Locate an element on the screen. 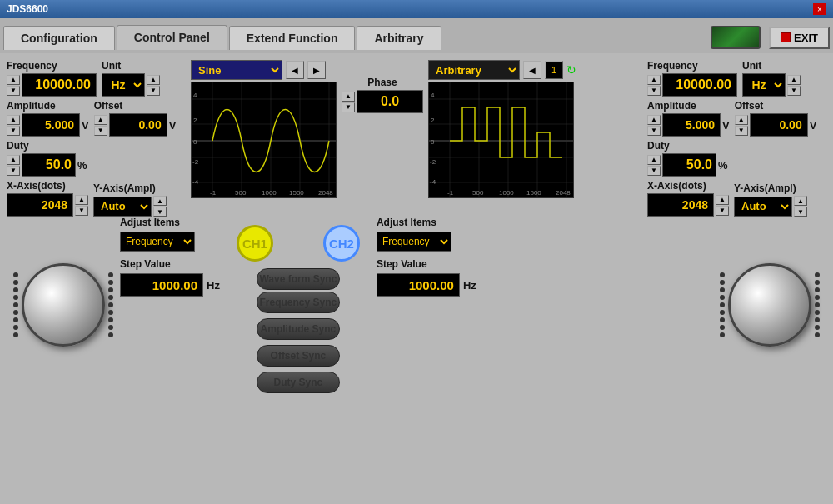 The height and width of the screenshot is (504, 833). ch2-duty-up: ▲ is located at coordinates (654, 160).